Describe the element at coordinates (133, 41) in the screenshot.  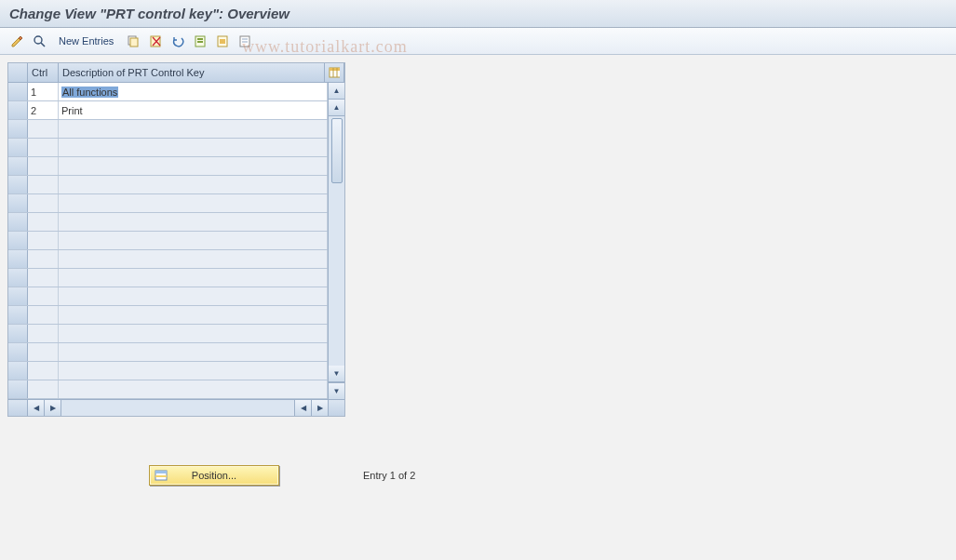
I see `copy-icon` at that location.